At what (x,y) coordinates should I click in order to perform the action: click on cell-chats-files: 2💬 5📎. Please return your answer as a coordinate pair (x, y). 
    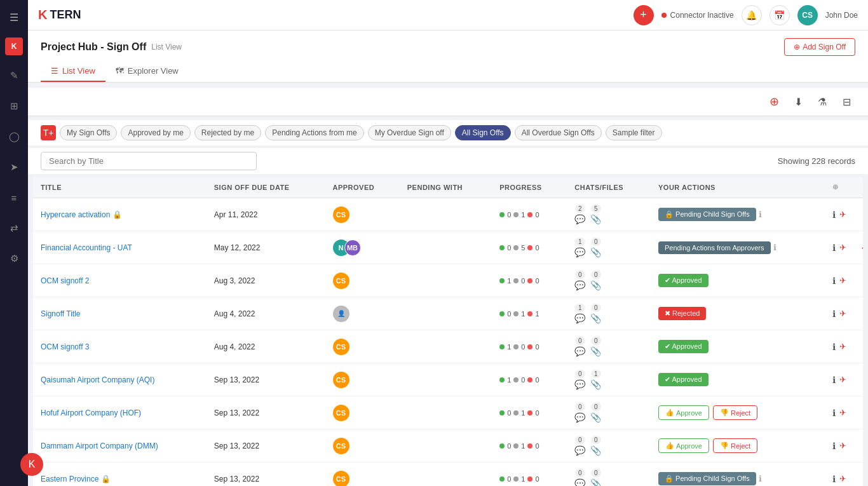
    Looking at the image, I should click on (609, 215).